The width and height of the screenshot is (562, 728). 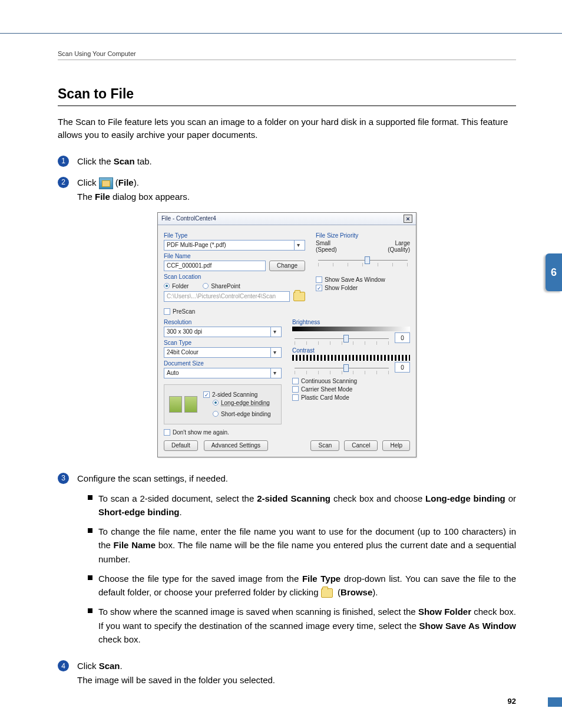 I want to click on t: Short-edge binding, so click(x=139, y=512).